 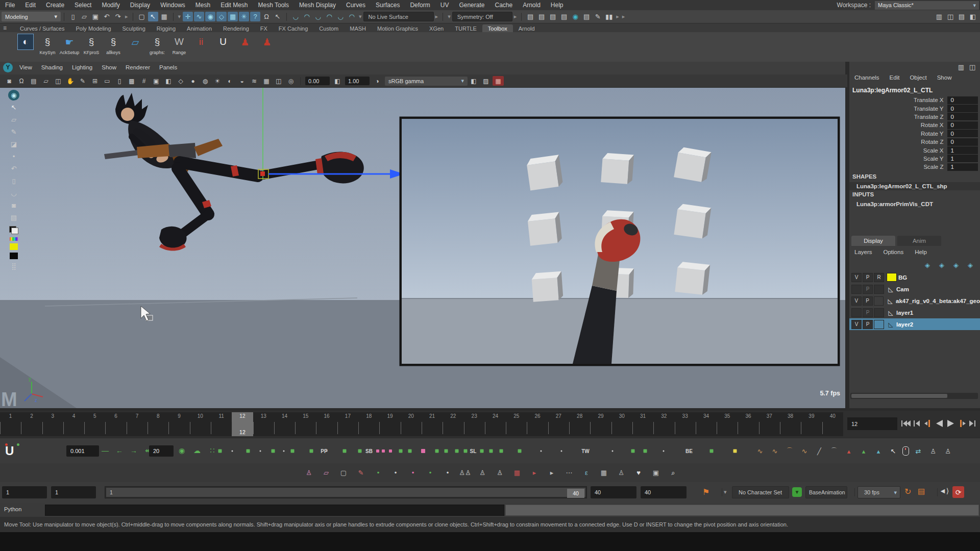 I want to click on timeline-frame-17: 17, so click(x=348, y=424).